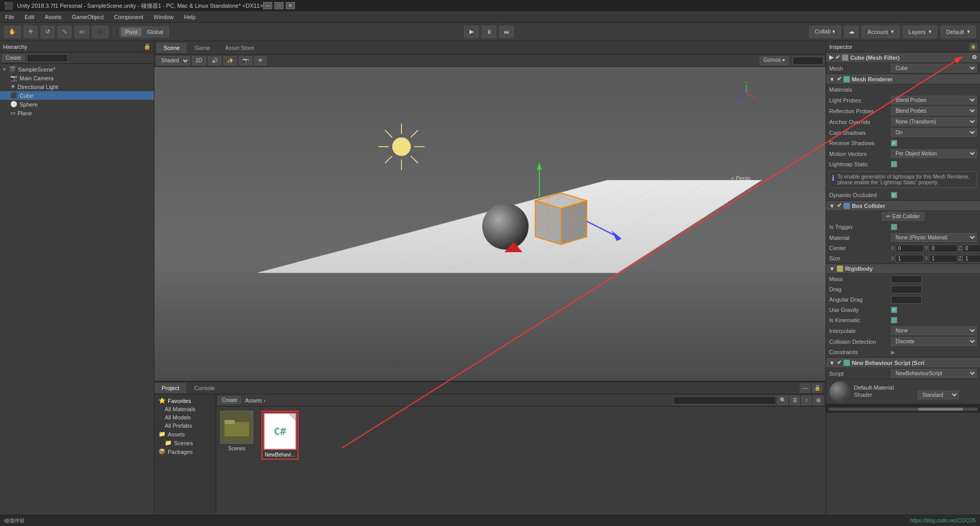 This screenshot has width=980, height=526. Describe the element at coordinates (906, 289) in the screenshot. I see `drag-input: 0` at that location.